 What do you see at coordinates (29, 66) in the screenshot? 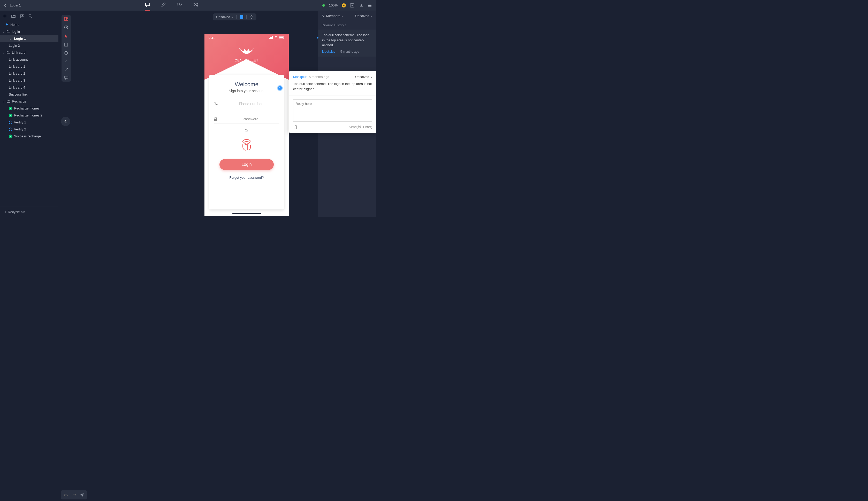
I see `tree-link-card-1: Link card 1` at bounding box center [29, 66].